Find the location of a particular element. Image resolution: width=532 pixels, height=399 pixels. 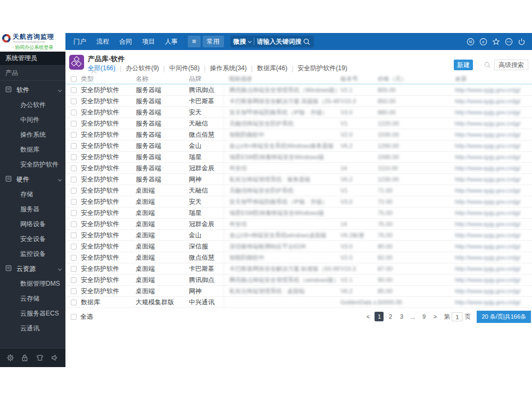

table-row: 安全防护软件桌面端安天安天智甲终端防御系统（IP版 · 升级）V3.072.00… is located at coordinates (299, 202).